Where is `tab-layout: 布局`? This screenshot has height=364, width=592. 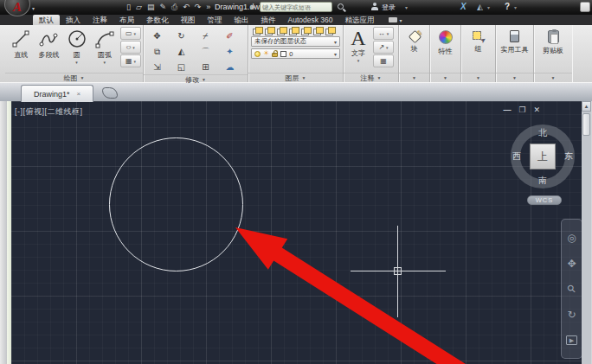
tab-layout: 布局 is located at coordinates (126, 20).